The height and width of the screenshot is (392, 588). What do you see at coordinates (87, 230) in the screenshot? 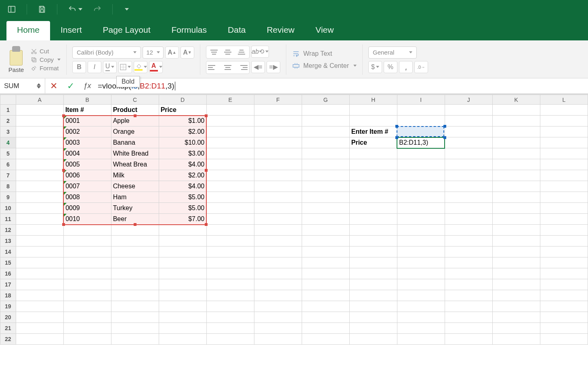
I see `cell-B12` at bounding box center [87, 230].